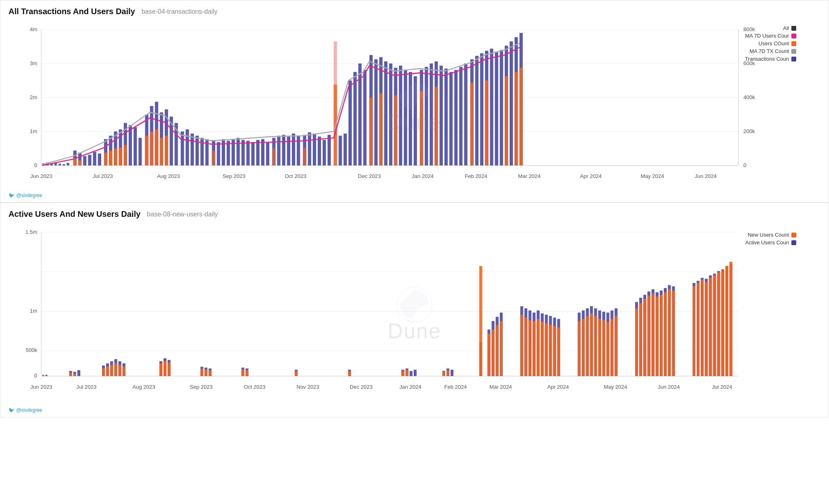  Describe the element at coordinates (414, 195) in the screenshot. I see `chart1-attribution: 🐦 @sixdegree` at that location.